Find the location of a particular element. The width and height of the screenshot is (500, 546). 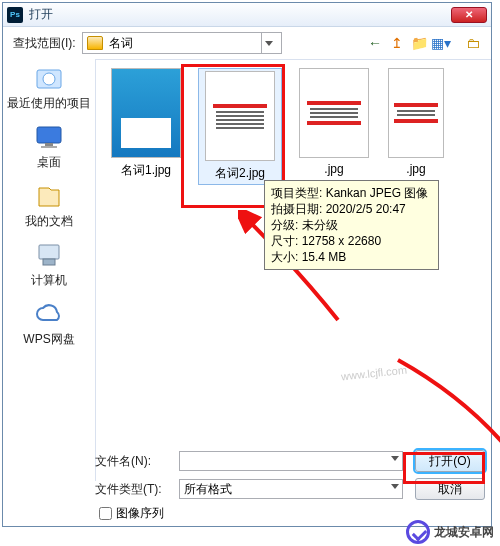

look-in-label: 查找范围(I): is located at coordinates (44, 44).